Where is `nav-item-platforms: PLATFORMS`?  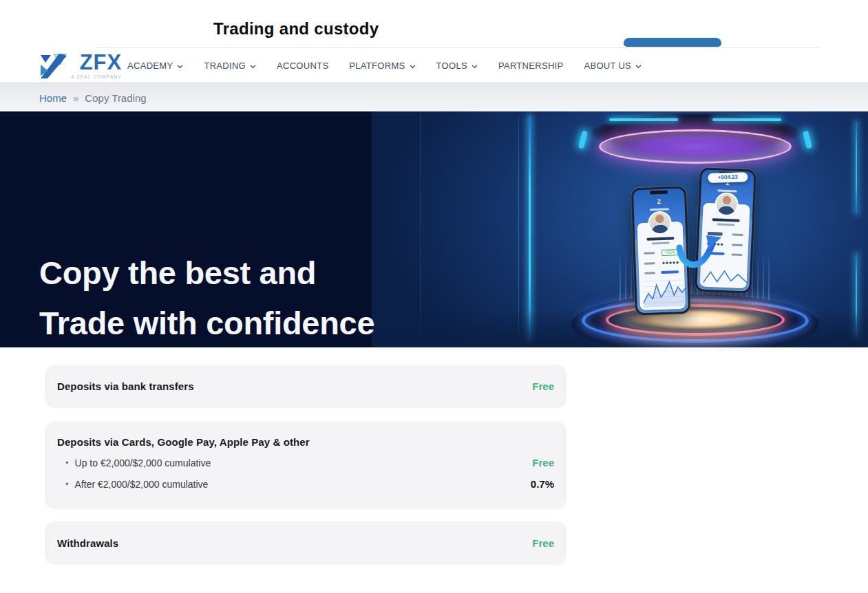
nav-item-platforms: PLATFORMS is located at coordinates (382, 66).